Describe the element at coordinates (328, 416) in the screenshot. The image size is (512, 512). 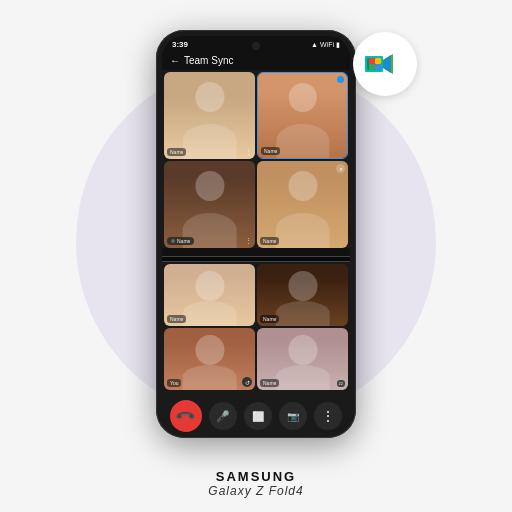
I see `more-options-icon: ⋮` at that location.